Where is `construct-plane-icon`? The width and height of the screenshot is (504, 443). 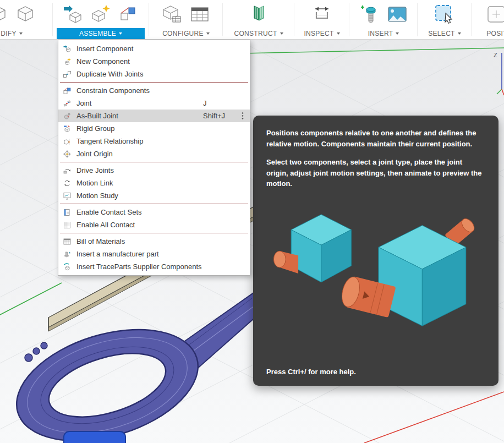
construct-plane-icon is located at coordinates (259, 14).